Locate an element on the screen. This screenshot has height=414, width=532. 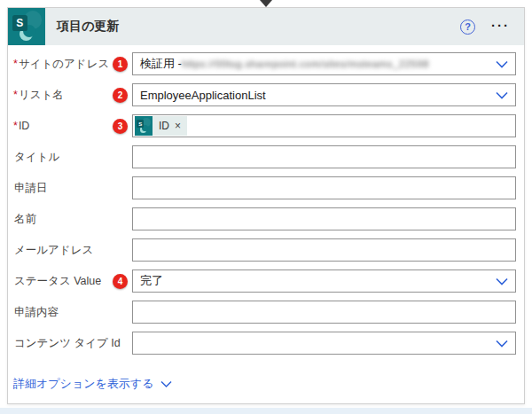
field-label-cell: *ID 3 is located at coordinates (73, 126).